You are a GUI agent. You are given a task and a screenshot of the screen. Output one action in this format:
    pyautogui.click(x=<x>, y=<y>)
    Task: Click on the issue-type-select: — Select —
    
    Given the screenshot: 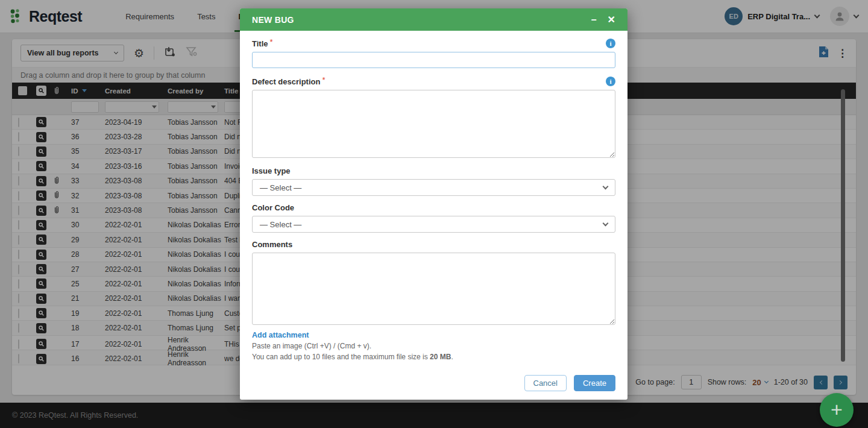 What is the action you would take?
    pyautogui.click(x=434, y=187)
    